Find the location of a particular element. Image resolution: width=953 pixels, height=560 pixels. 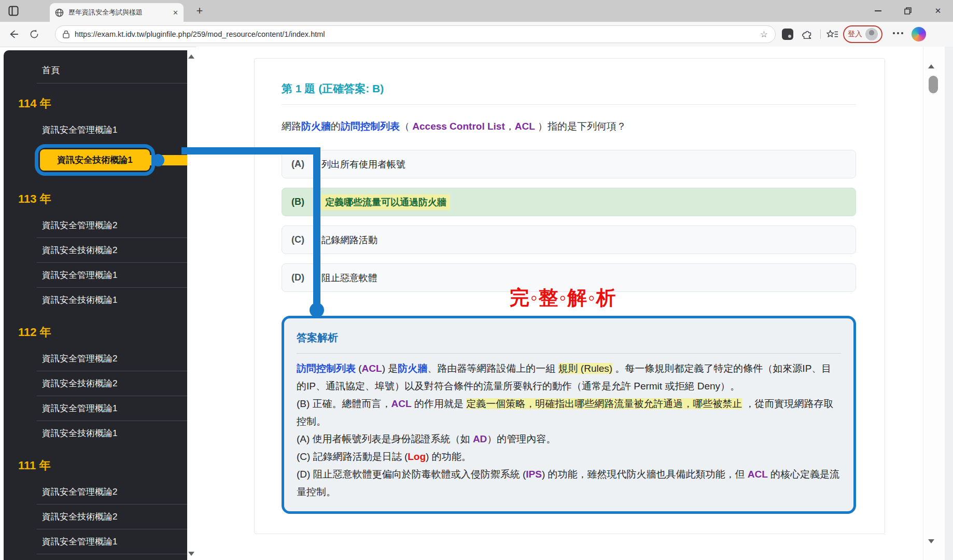

tab-close-icon: ✕ is located at coordinates (175, 12).